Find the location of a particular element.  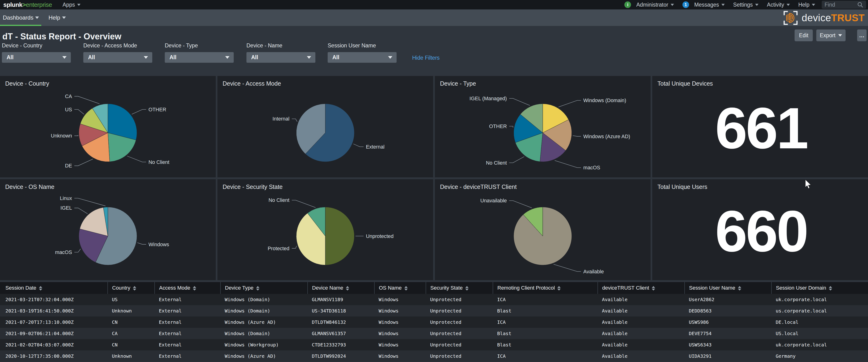

filter-session-user-name-select: All is located at coordinates (362, 57).